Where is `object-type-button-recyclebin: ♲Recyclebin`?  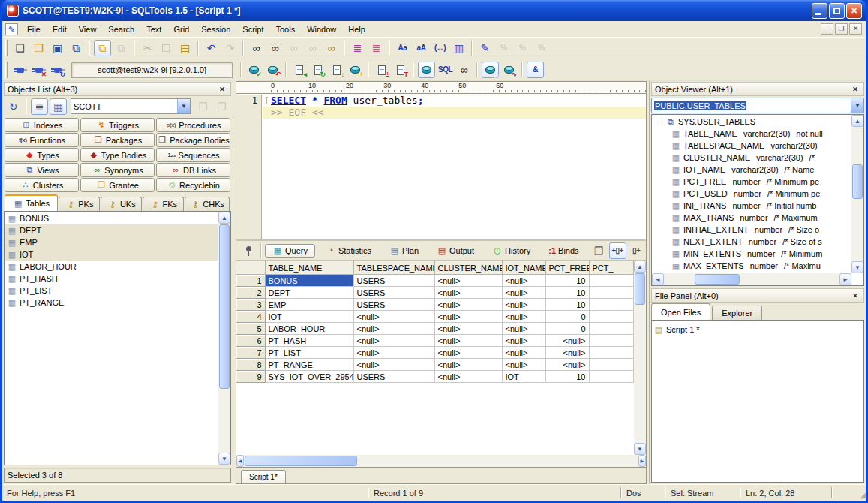 object-type-button-recyclebin: ♲Recyclebin is located at coordinates (194, 185).